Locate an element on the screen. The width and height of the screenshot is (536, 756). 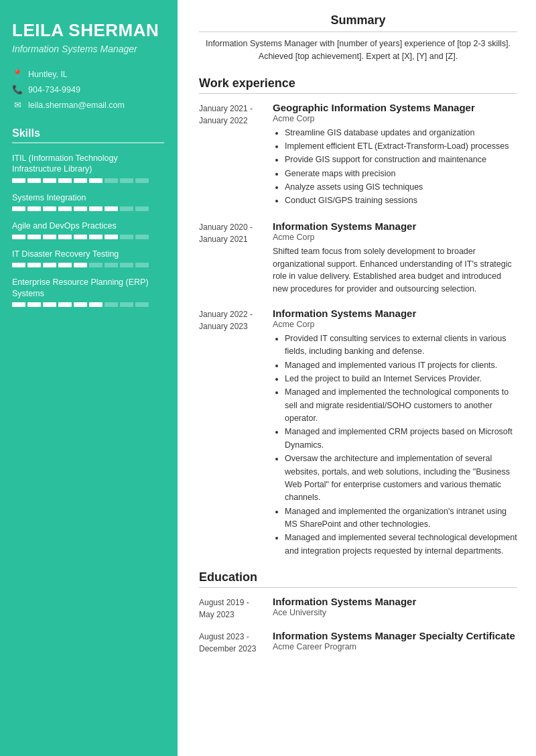
email-icon: ✉ is located at coordinates (17, 105).